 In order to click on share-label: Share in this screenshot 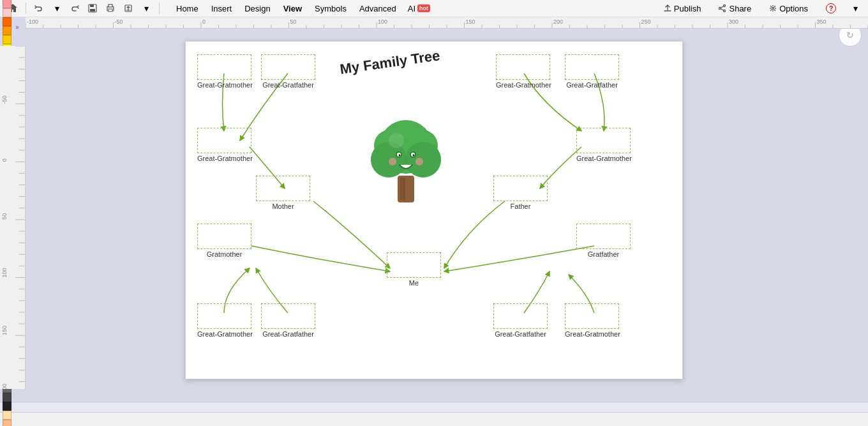, I will do `click(740, 9)`.